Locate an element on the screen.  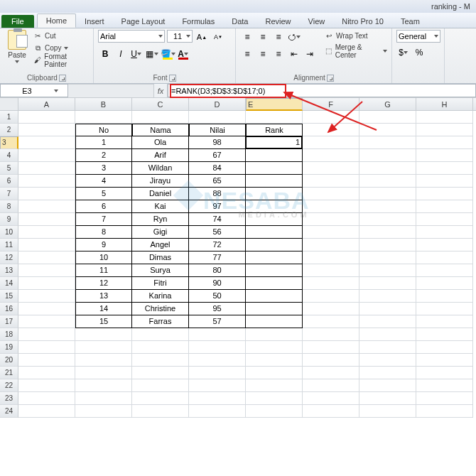
merge-center-button: ⬚Merge & Center is located at coordinates (355, 51).